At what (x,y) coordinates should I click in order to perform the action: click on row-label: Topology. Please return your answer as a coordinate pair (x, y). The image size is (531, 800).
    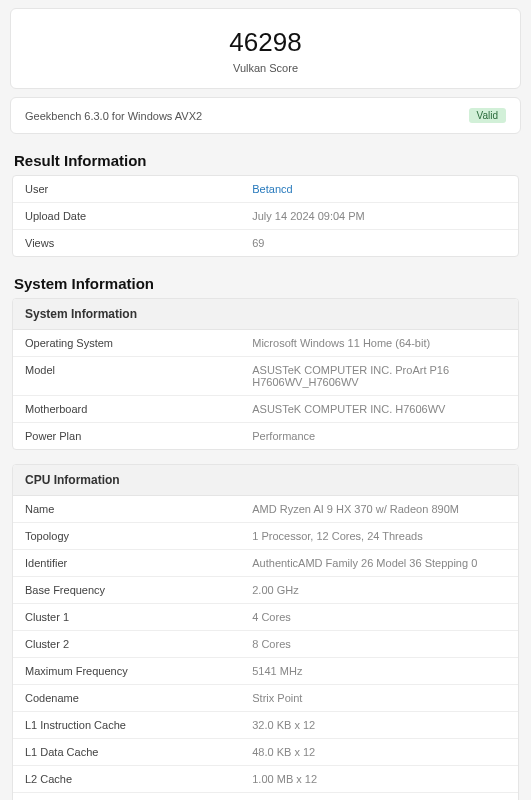
    Looking at the image, I should click on (126, 536).